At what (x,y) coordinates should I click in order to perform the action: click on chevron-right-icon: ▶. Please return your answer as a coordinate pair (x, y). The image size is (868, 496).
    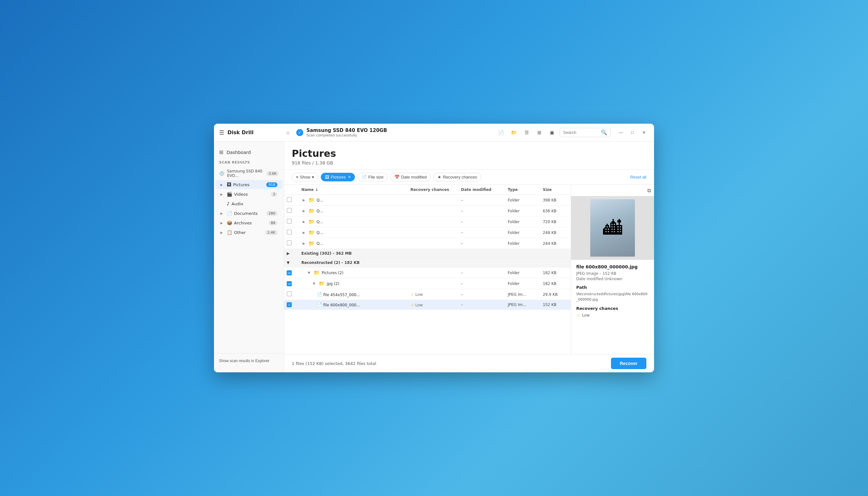
    Looking at the image, I should click on (223, 185).